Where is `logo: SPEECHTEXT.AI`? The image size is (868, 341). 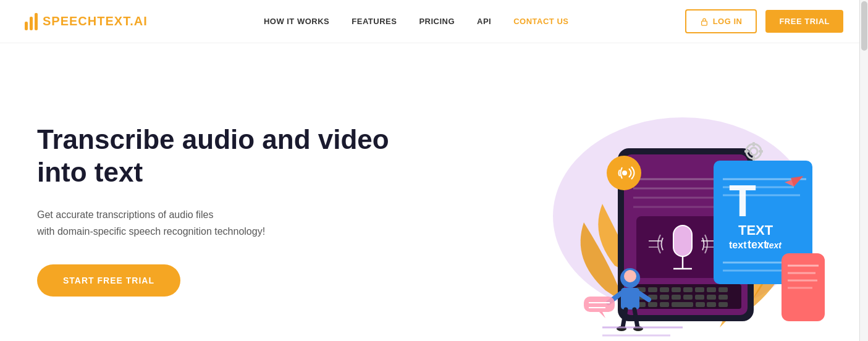 logo: SPEECHTEXT.AI is located at coordinates (86, 22).